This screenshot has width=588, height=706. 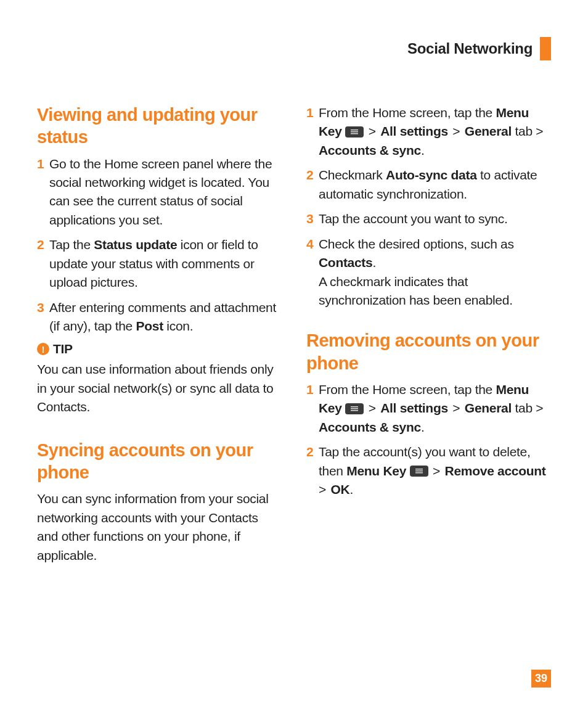 I want to click on header-title: Social Networking, so click(x=470, y=49).